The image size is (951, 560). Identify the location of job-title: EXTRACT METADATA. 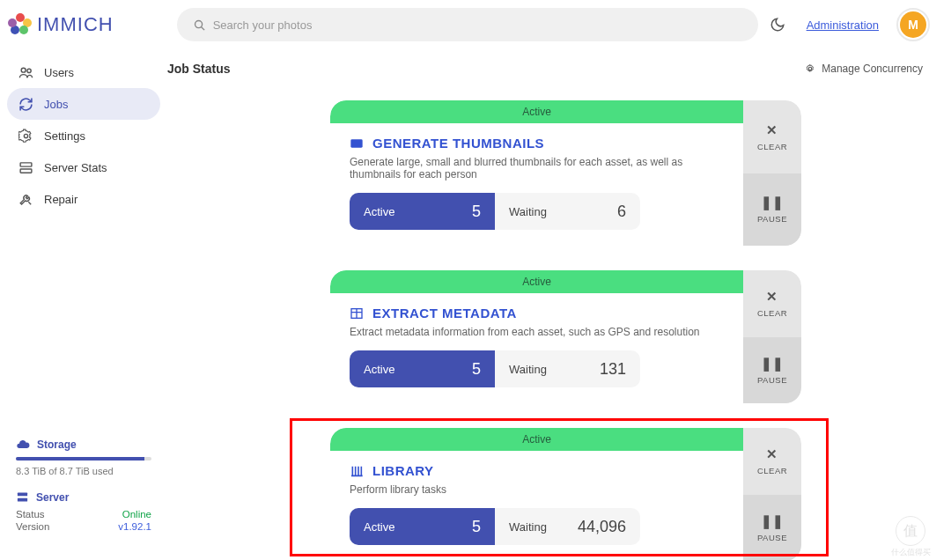
(445, 313).